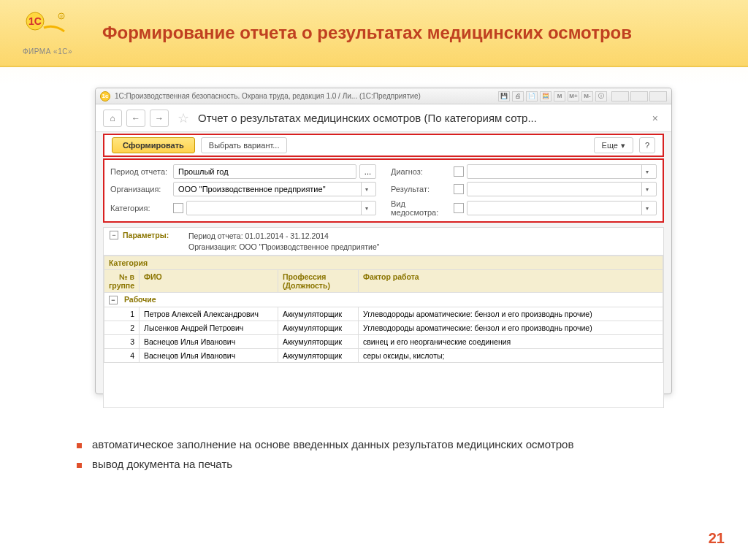 The width and height of the screenshot is (748, 560). I want to click on slide-title: Формирование отчета о результатах медици…, so click(367, 34).